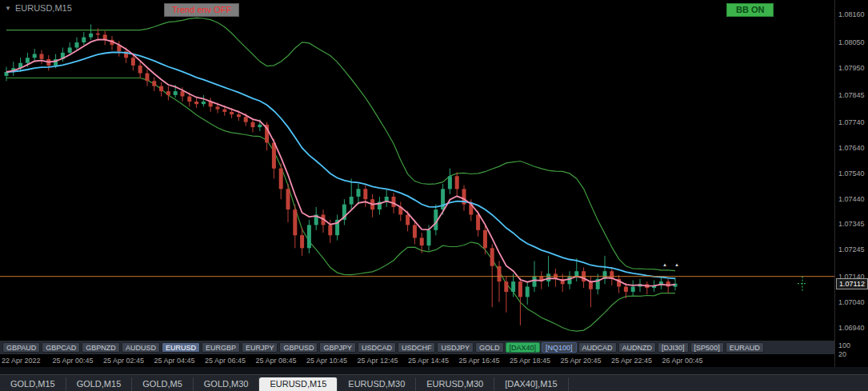  What do you see at coordinates (455, 347) in the screenshot?
I see `symbol-button-USDJPY: USDJPY` at bounding box center [455, 347].